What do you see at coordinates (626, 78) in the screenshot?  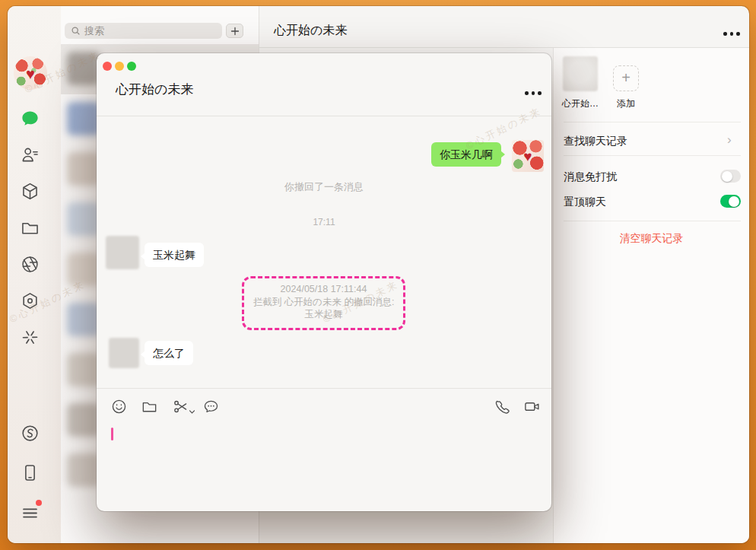 I see `add-member-button: +` at bounding box center [626, 78].